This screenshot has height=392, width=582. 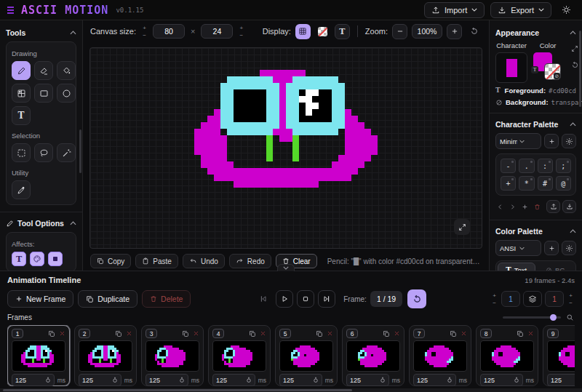 What do you see at coordinates (44, 93) in the screenshot?
I see `rectangle-tool-button` at bounding box center [44, 93].